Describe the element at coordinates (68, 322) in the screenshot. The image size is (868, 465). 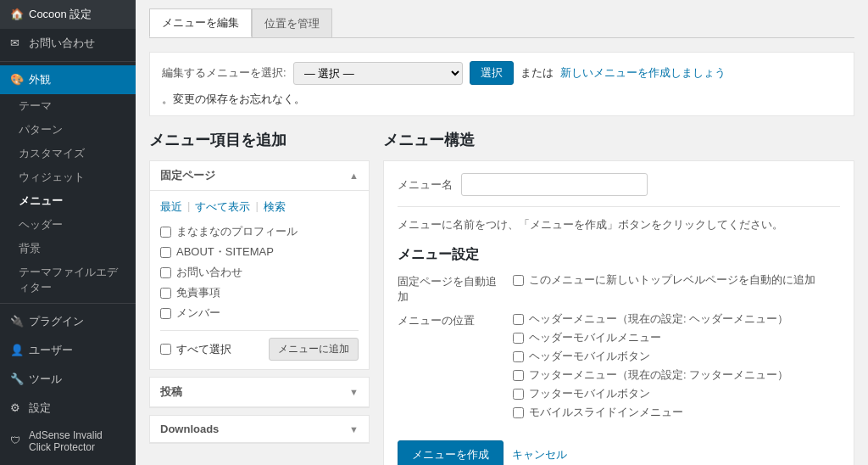
I see `sidebar-item-plugins: 🔌 プラグイン` at that location.